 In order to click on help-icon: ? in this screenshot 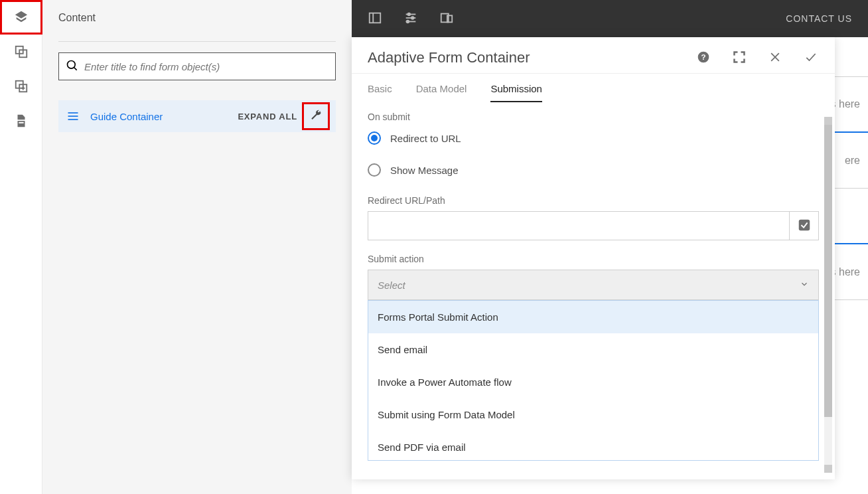, I will do `click(703, 58)`.